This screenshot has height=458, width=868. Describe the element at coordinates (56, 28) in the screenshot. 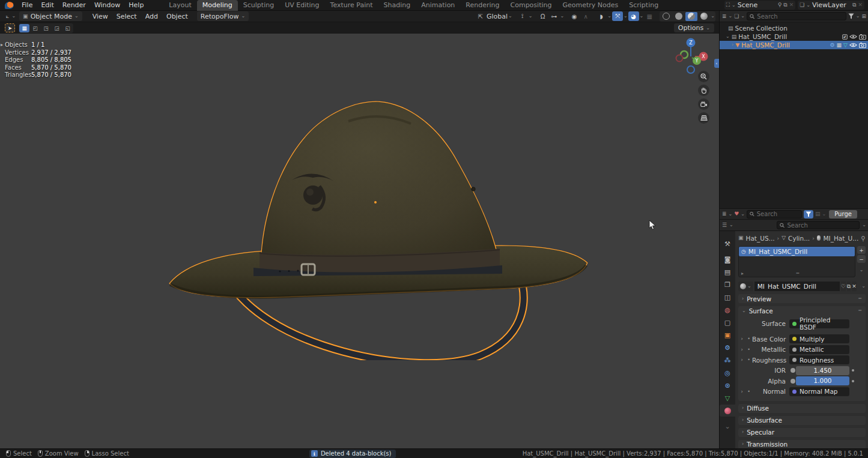

I see `select-mode-invert: ◲` at that location.